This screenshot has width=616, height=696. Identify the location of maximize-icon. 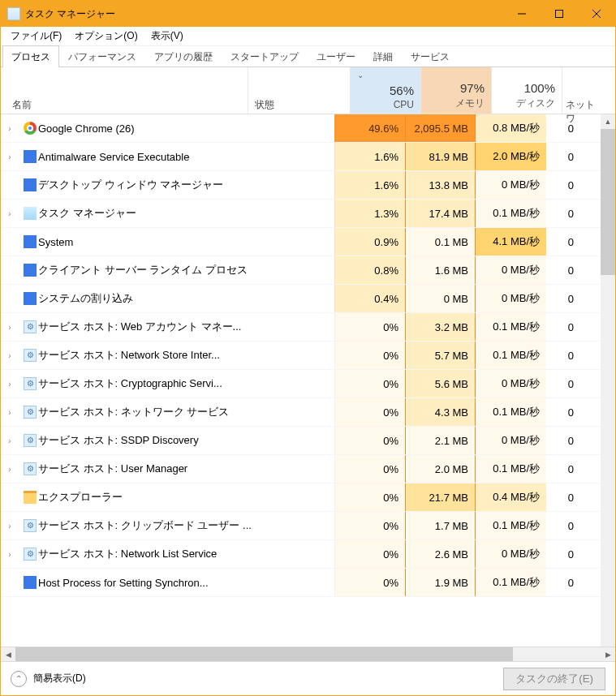
(559, 14).